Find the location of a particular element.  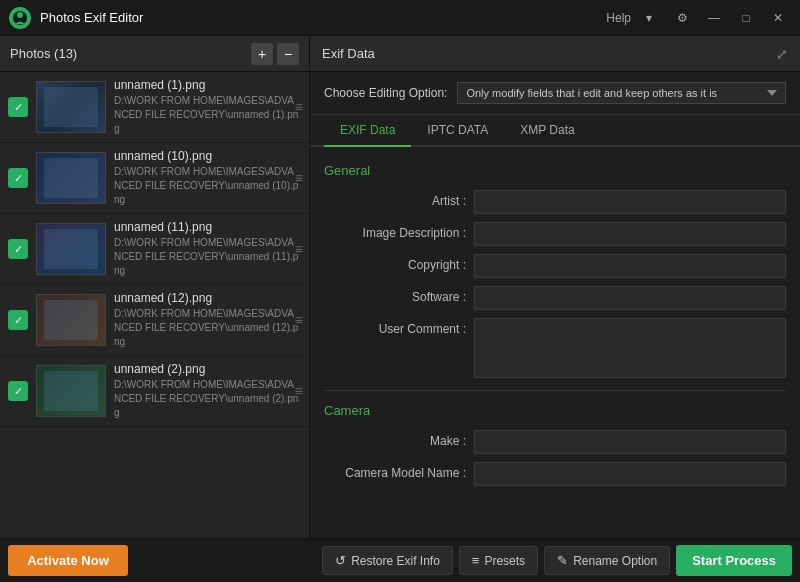

panel-add-remove-buttons: + − is located at coordinates (275, 54).